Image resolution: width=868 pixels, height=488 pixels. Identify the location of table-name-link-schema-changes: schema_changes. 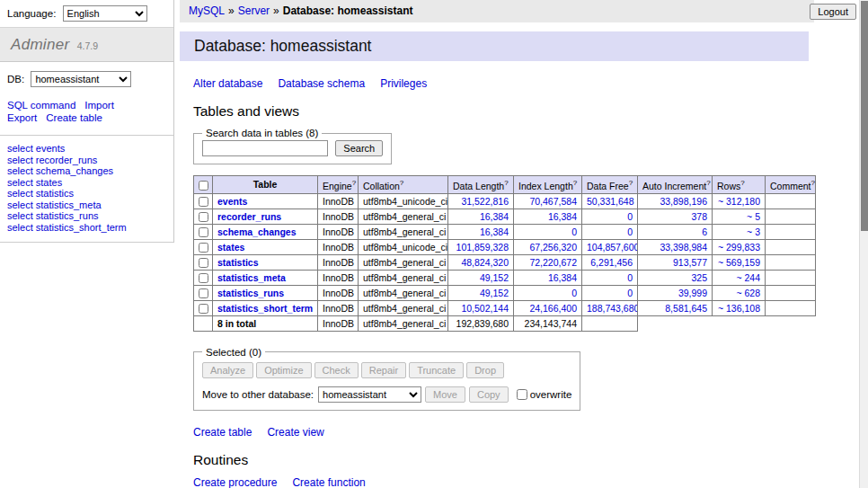
(257, 232).